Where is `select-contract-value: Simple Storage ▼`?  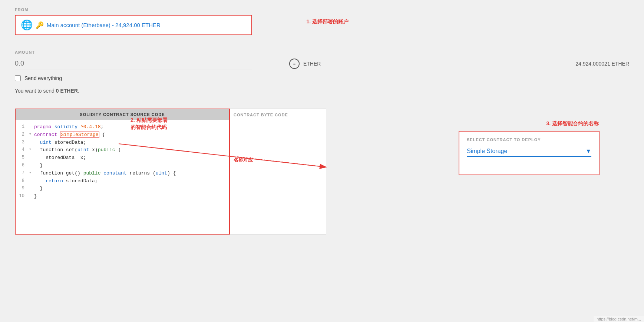
select-contract-value: Simple Storage ▼ is located at coordinates (529, 152).